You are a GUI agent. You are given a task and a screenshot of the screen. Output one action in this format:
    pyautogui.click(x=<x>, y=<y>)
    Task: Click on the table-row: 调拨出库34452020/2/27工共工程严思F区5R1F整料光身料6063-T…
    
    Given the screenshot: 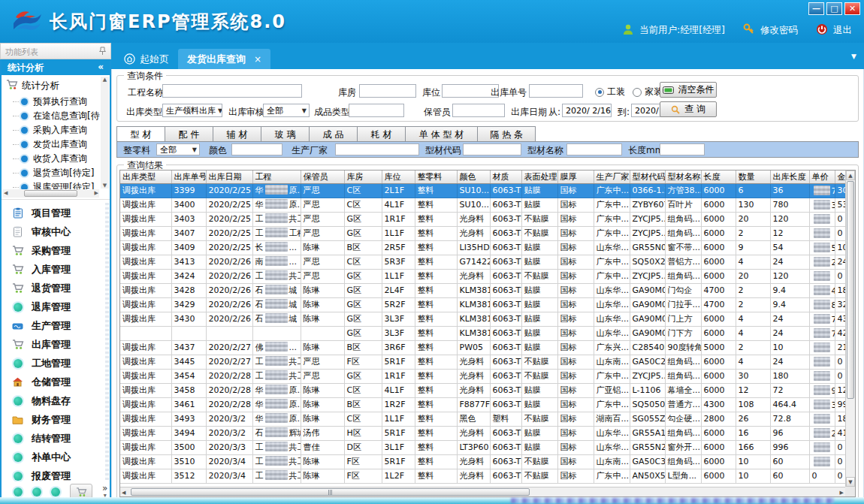 What is the action you would take?
    pyautogui.click(x=488, y=362)
    